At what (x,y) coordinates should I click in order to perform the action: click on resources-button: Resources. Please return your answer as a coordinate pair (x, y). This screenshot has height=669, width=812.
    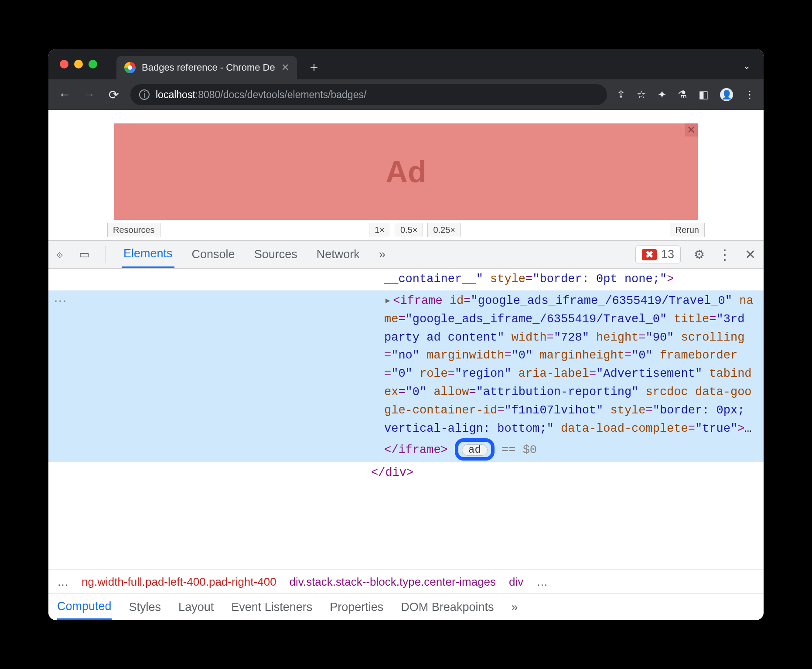
    Looking at the image, I should click on (134, 230).